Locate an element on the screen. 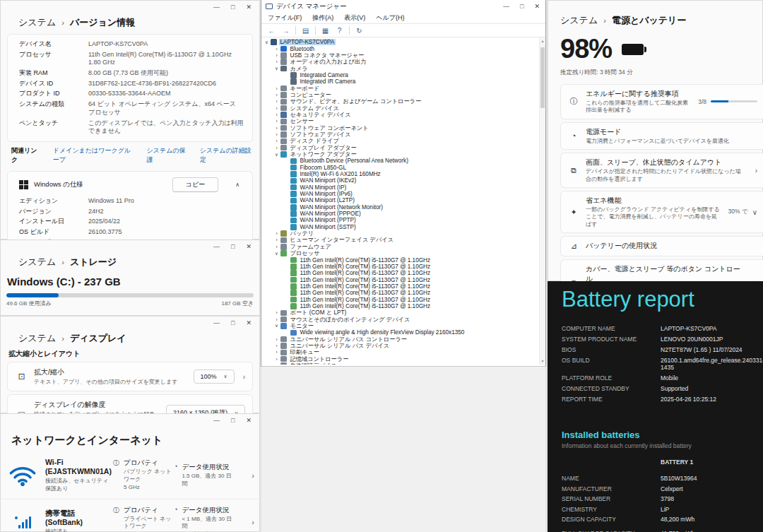 The width and height of the screenshot is (763, 532). link-system-protection: システムの保護 is located at coordinates (167, 155).